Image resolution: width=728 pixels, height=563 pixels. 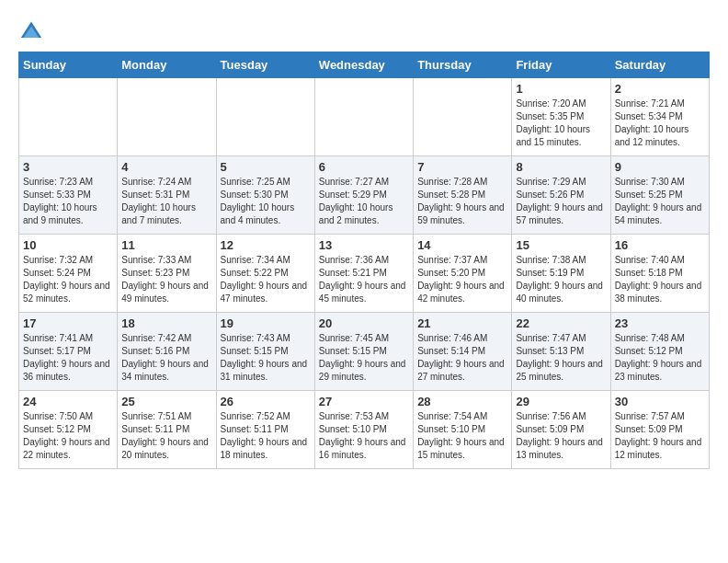 What do you see at coordinates (463, 195) in the screenshot?
I see `day-cell: 7Sunrise: 7:28 AM Sunset: 5:28 PM Daylig…` at bounding box center [463, 195].